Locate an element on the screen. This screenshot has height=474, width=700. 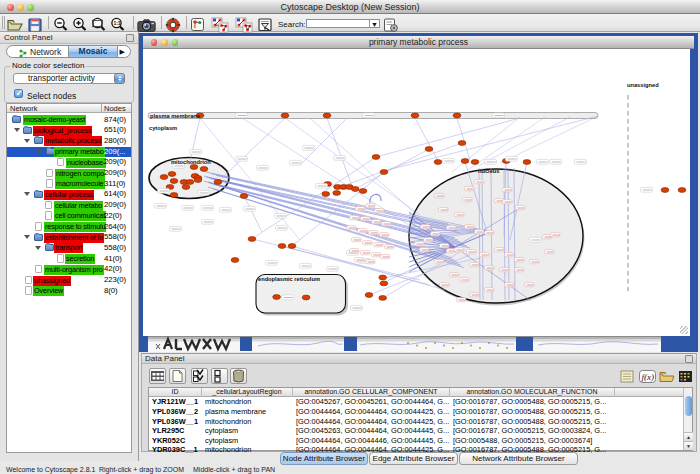
svg-text: 1:1 is located at coordinates (116, 23).